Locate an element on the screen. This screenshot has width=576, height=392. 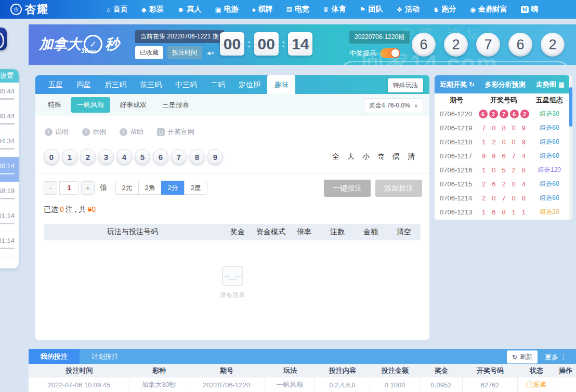
unit-jiao: 2角 is located at coordinates (150, 188).